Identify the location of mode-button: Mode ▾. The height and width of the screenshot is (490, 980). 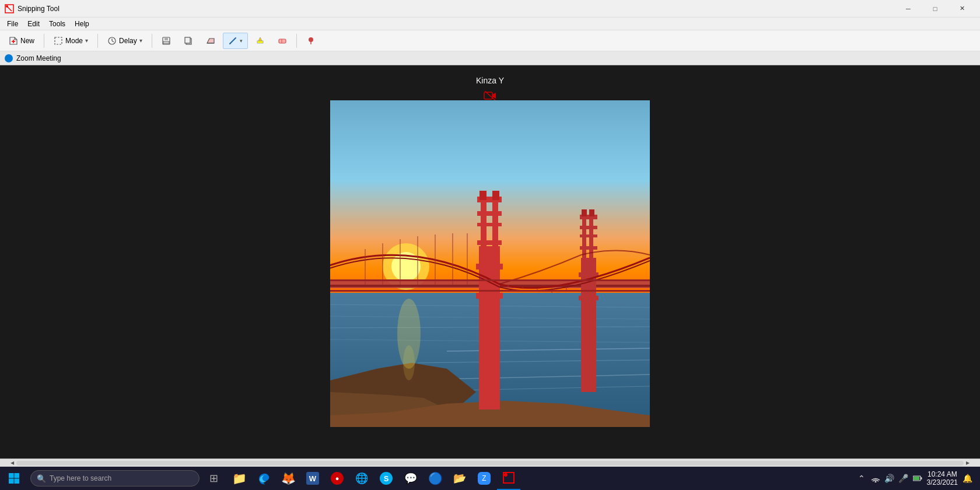
(71, 41).